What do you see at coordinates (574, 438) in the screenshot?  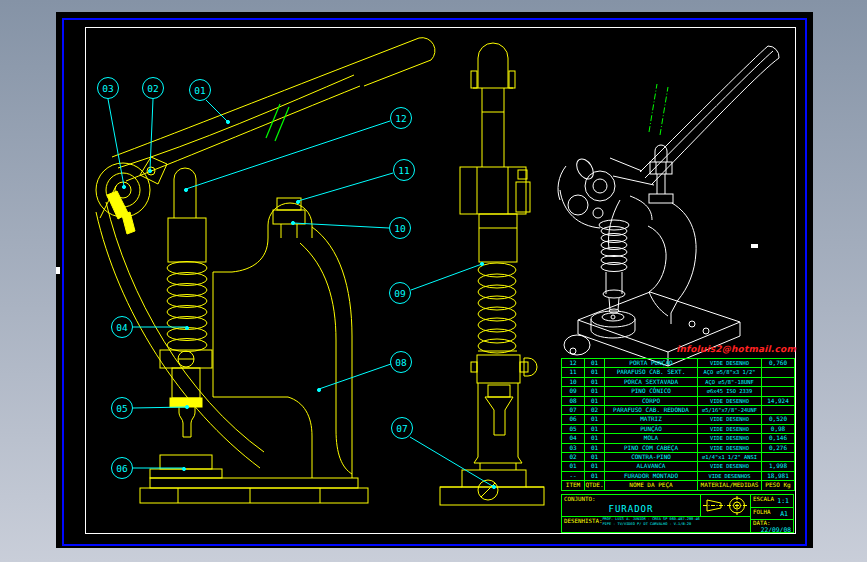 I see `cell-item: 04` at bounding box center [574, 438].